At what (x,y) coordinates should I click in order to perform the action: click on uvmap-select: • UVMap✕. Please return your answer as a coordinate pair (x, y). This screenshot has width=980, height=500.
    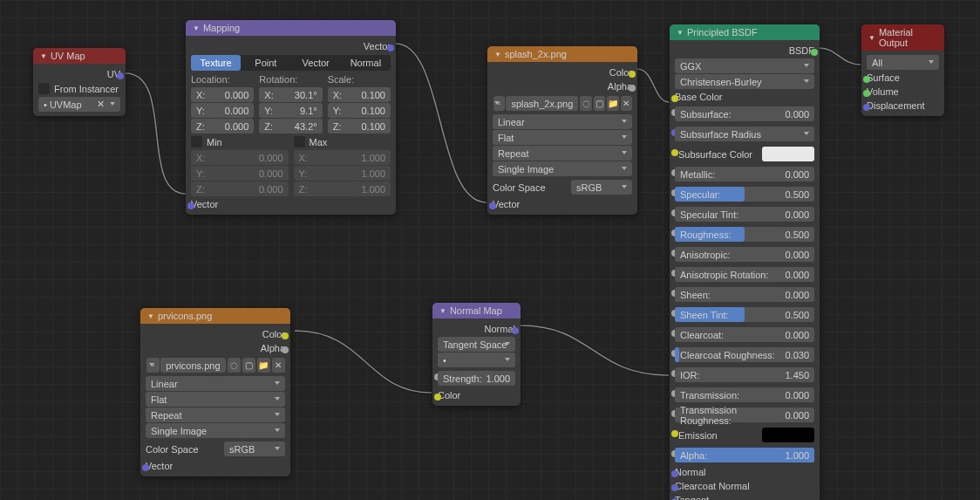
    Looking at the image, I should click on (79, 105).